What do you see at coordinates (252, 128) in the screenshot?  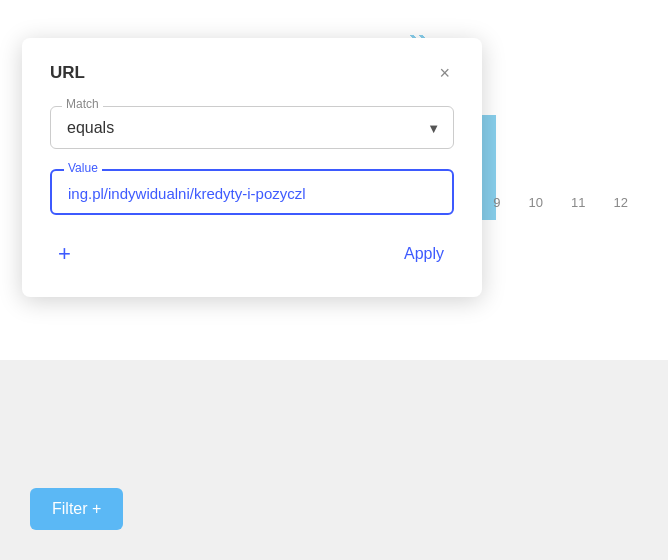 I see `match-dropdown-wrapper: Match equals contains starts with ends w…` at bounding box center [252, 128].